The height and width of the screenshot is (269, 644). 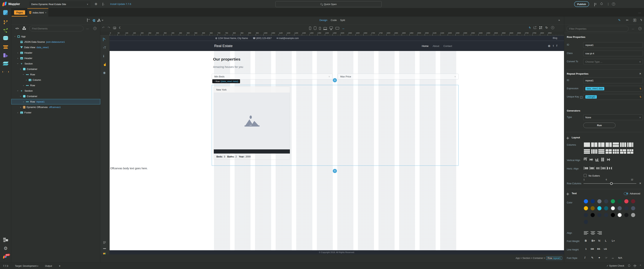 What do you see at coordinates (568, 194) in the screenshot?
I see `move-icon` at bounding box center [568, 194].